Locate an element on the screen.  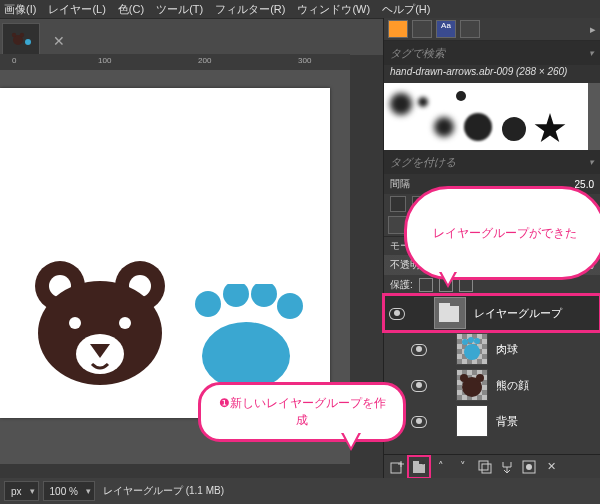
paw-artwork is located at coordinates (246, 339).